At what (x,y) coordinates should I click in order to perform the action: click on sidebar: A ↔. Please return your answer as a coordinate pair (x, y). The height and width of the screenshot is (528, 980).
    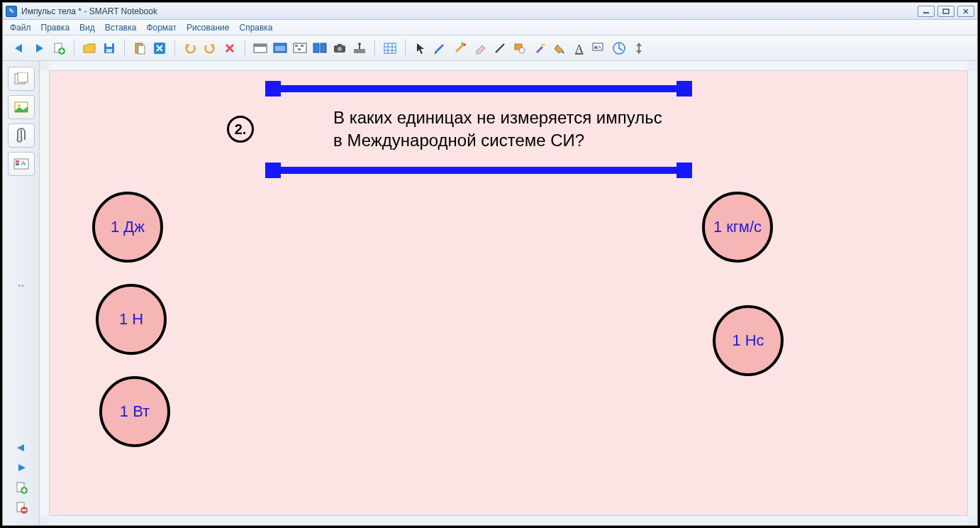
    Looking at the image, I should click on (21, 293).